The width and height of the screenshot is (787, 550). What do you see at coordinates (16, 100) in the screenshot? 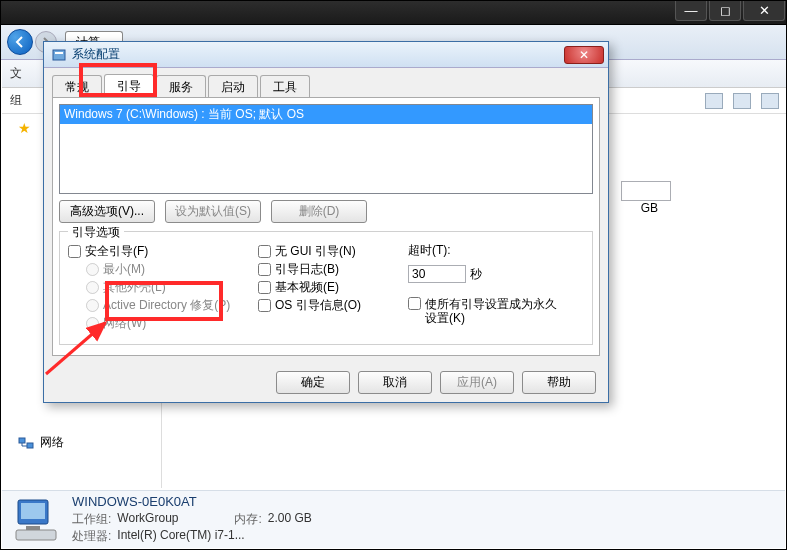
I see `organize-stub: 组` at bounding box center [16, 100].